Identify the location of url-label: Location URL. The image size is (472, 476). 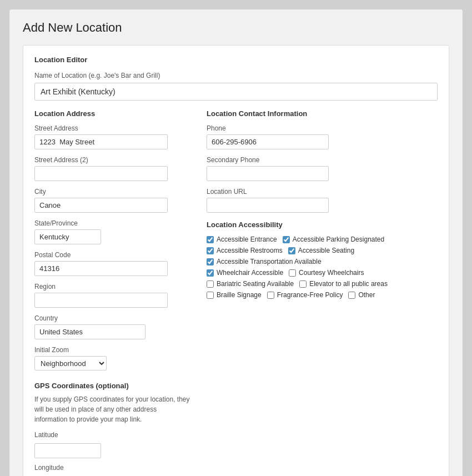
(322, 192).